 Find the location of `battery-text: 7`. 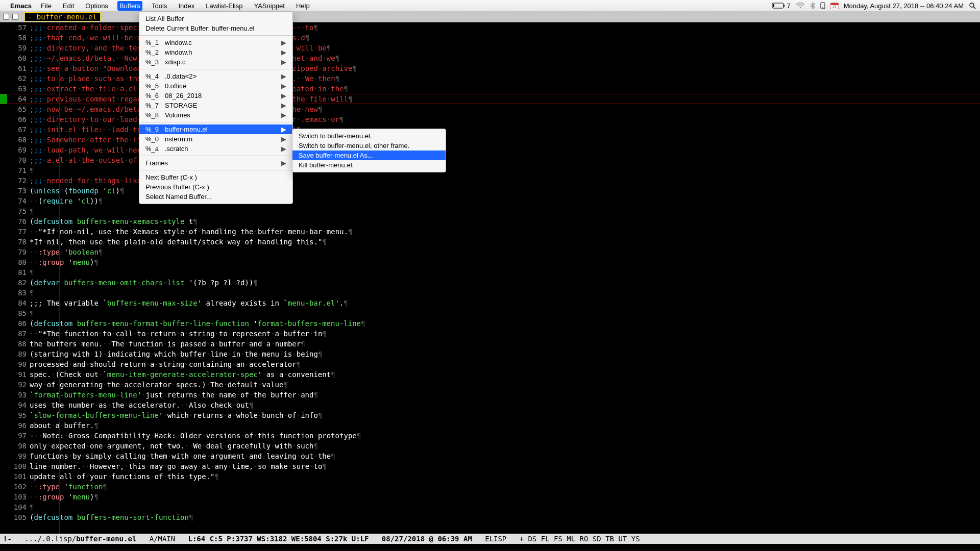

battery-text: 7 is located at coordinates (788, 6).